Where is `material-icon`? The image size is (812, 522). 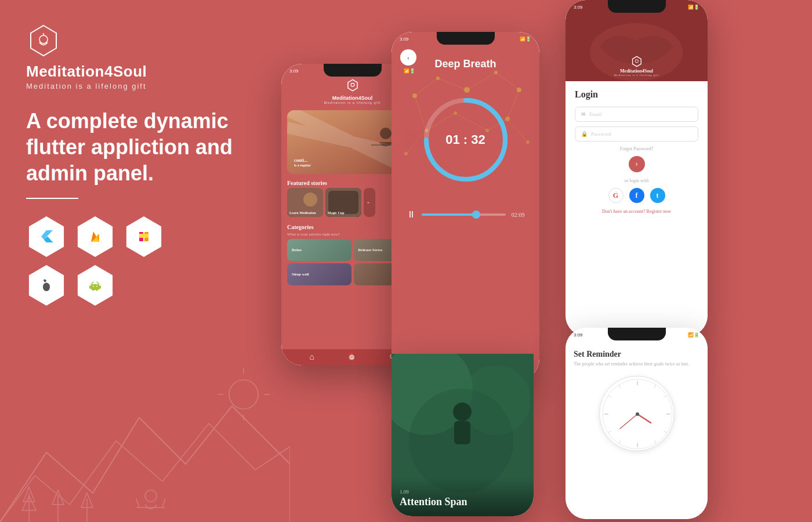 material-icon is located at coordinates (144, 237).